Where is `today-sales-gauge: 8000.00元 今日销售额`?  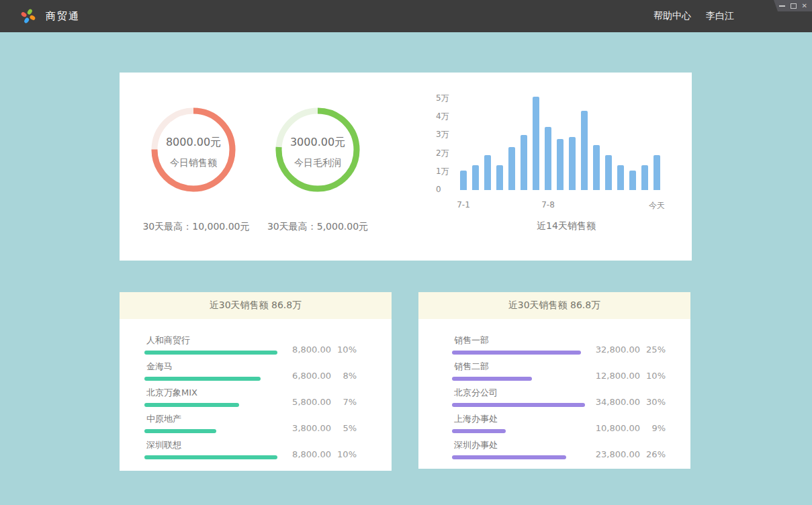 today-sales-gauge: 8000.00元 今日销售额 is located at coordinates (193, 150).